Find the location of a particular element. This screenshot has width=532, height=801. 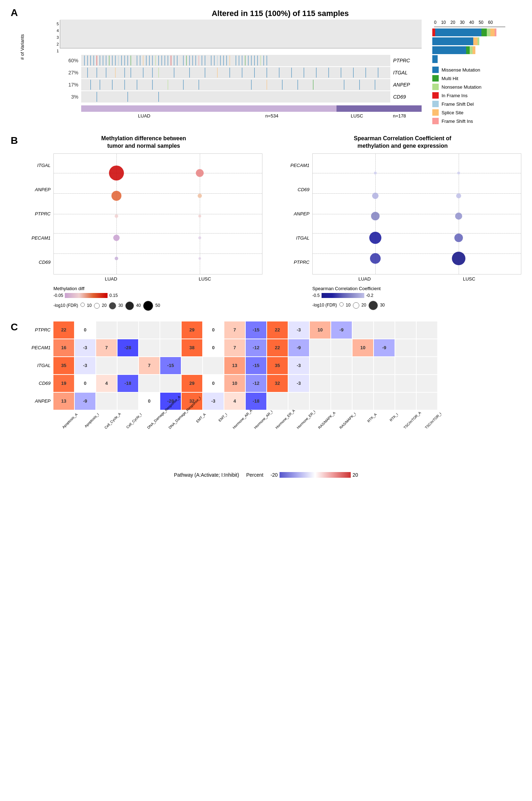

methylation-bubble-chart: Methylation difference betweentumor and … is located at coordinates (144, 223).